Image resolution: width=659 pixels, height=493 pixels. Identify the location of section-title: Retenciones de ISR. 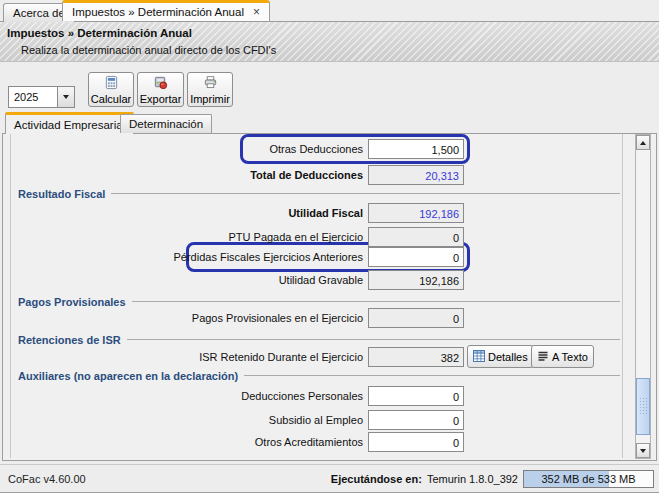
(70, 340).